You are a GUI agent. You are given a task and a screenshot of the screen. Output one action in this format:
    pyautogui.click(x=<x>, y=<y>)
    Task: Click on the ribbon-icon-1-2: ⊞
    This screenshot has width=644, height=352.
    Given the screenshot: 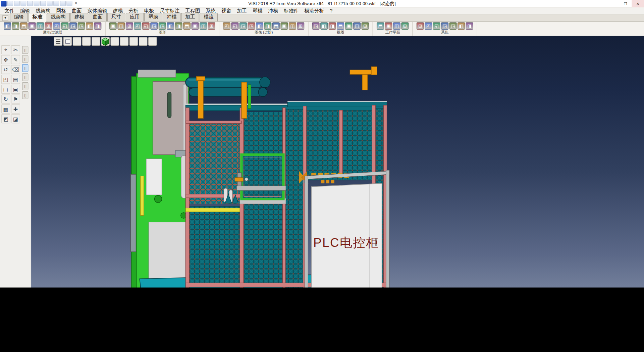 What is the action you would take?
    pyautogui.click(x=129, y=26)
    